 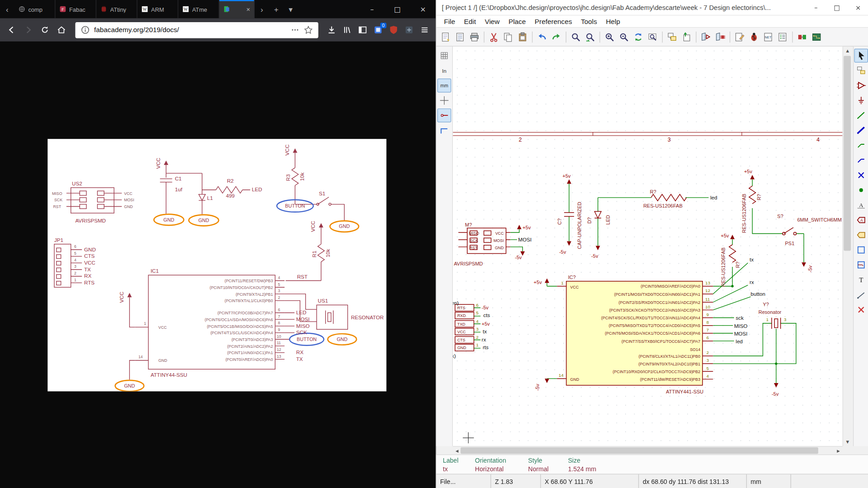 What do you see at coordinates (861, 295) in the screenshot?
I see `place-line-icon` at bounding box center [861, 295].